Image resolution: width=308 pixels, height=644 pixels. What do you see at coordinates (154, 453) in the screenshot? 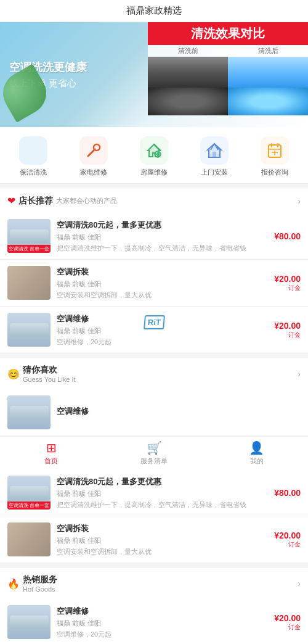
I see `bottom-nav: ⊞ 首页 🛒 服务清单 👤 我的` at bounding box center [154, 453].